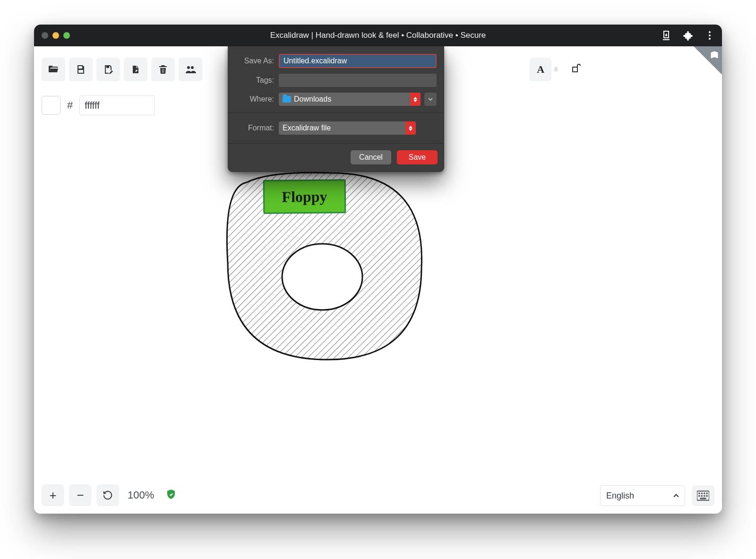  What do you see at coordinates (371, 157) in the screenshot?
I see `cancel-button-label: Cancel` at bounding box center [371, 157].